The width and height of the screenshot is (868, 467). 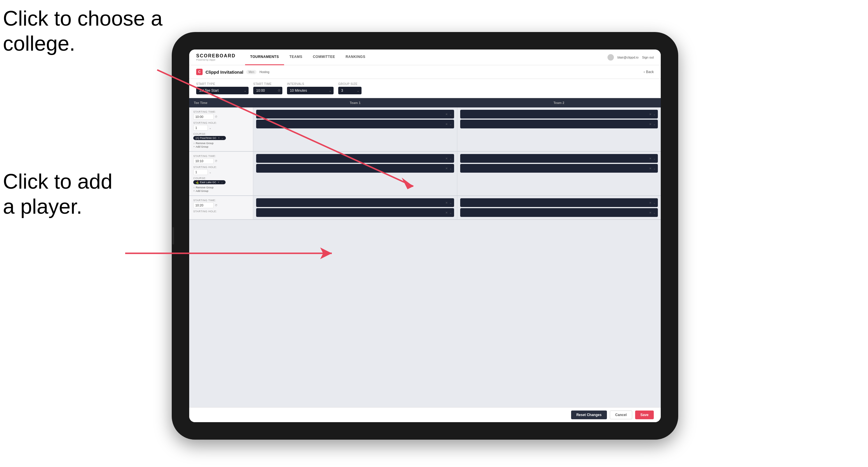 What do you see at coordinates (194, 143) in the screenshot?
I see `remove-icon-1: ○` at bounding box center [194, 143].